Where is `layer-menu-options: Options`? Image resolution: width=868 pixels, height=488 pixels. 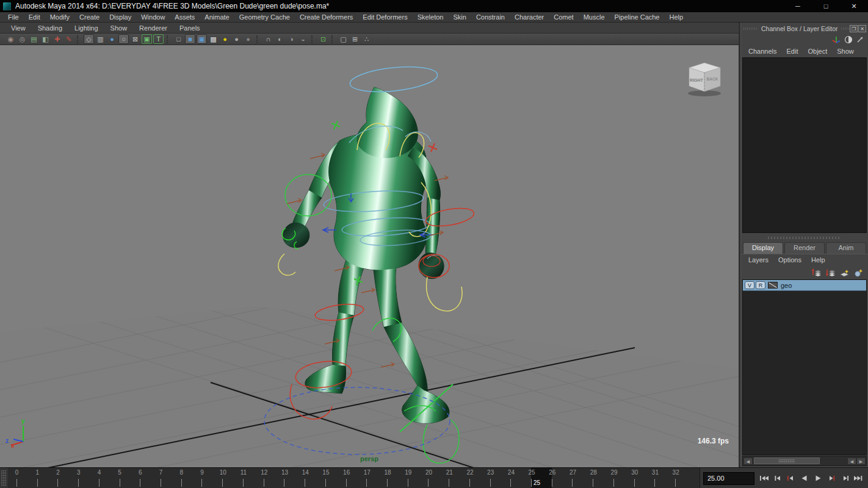 layer-menu-options: Options is located at coordinates (790, 260).